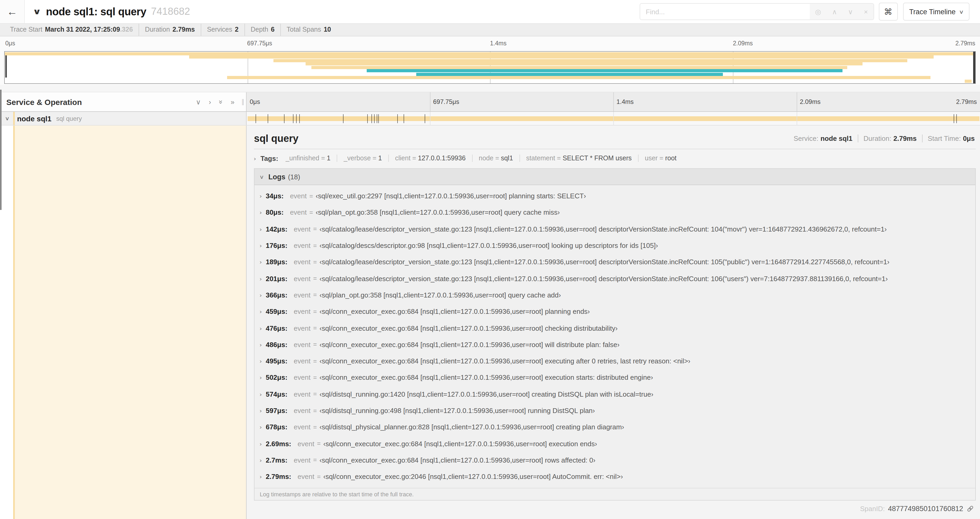  I want to click on page-title: node sql1: sql query, so click(96, 11).